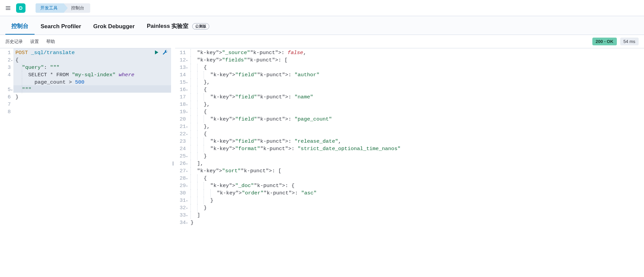  What do you see at coordinates (21, 8) in the screenshot?
I see `space-logo-letter: D` at bounding box center [21, 8].